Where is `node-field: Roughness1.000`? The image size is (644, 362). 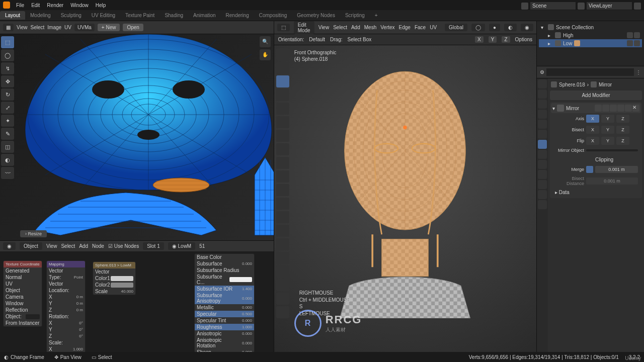 node-field: Roughness1.000 is located at coordinates (224, 327).